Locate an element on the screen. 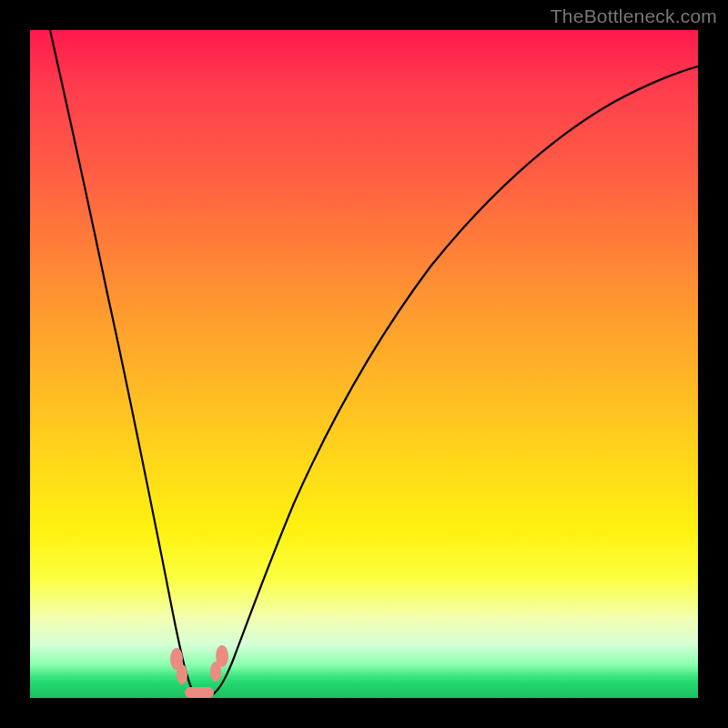  valley-floor-marker is located at coordinates (199, 693).